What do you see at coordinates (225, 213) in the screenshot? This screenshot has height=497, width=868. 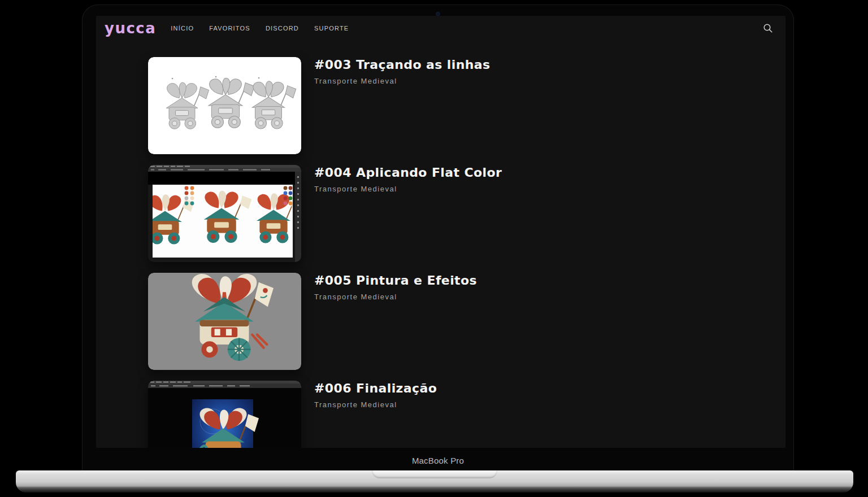 I see `thumbnail-photoshop-flat-image` at bounding box center [225, 213].